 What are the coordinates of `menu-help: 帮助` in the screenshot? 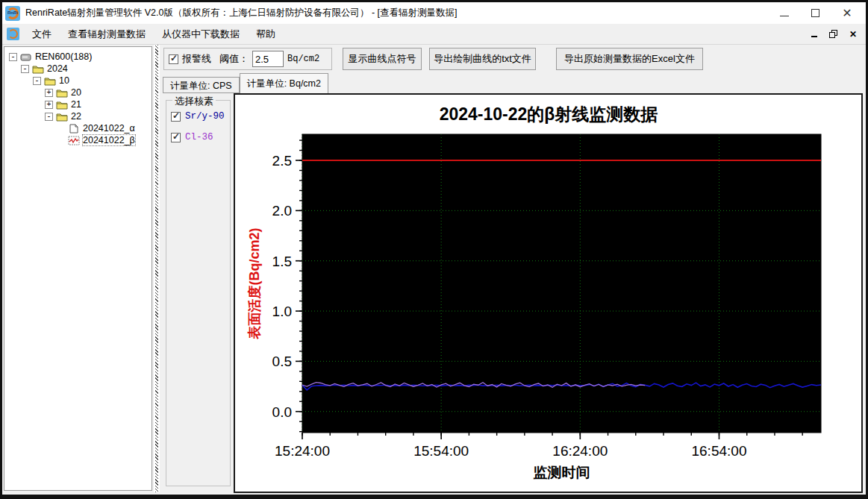 It's located at (266, 34).